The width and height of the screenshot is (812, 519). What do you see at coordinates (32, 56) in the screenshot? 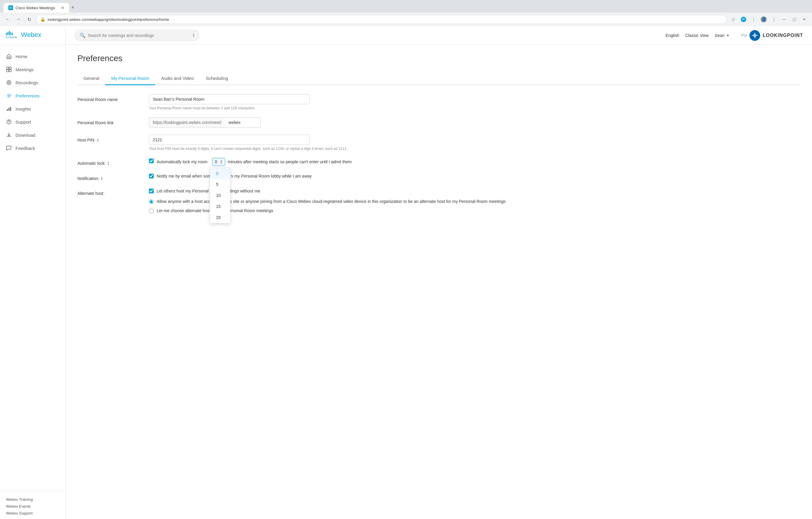
I see `sidebar-item-home: Home` at bounding box center [32, 56].